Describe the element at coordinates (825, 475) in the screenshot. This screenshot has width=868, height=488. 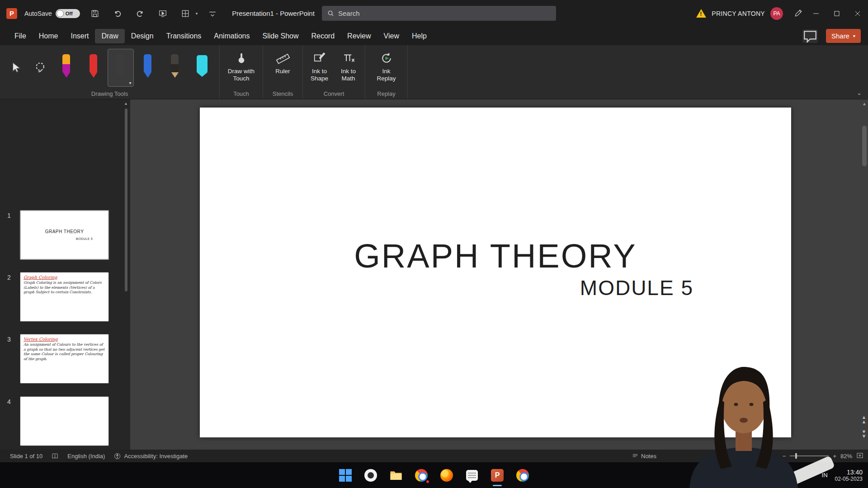
I see `input-language-indicator: IN` at that location.